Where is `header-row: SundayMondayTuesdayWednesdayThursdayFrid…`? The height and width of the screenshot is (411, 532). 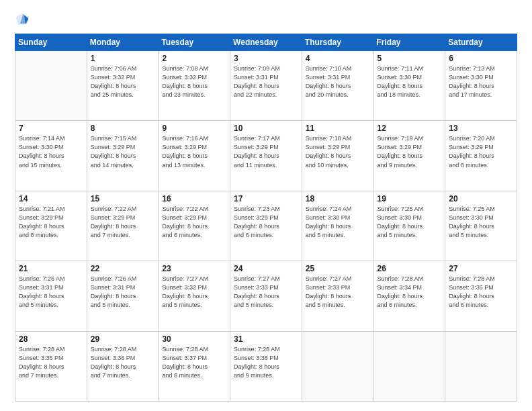 header-row: SundayMondayTuesdayWednesdayThursdayFrid… is located at coordinates (266, 43).